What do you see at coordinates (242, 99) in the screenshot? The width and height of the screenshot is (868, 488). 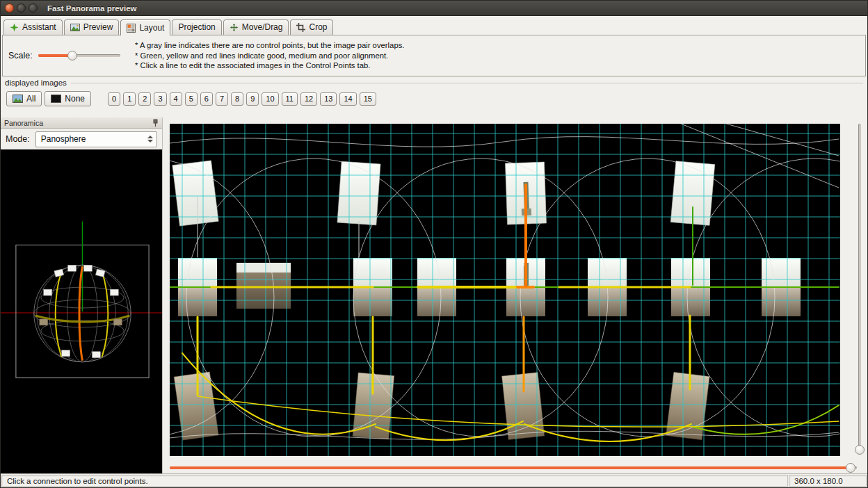 I see `image-number-buttons: 0123456789101112131415` at bounding box center [242, 99].